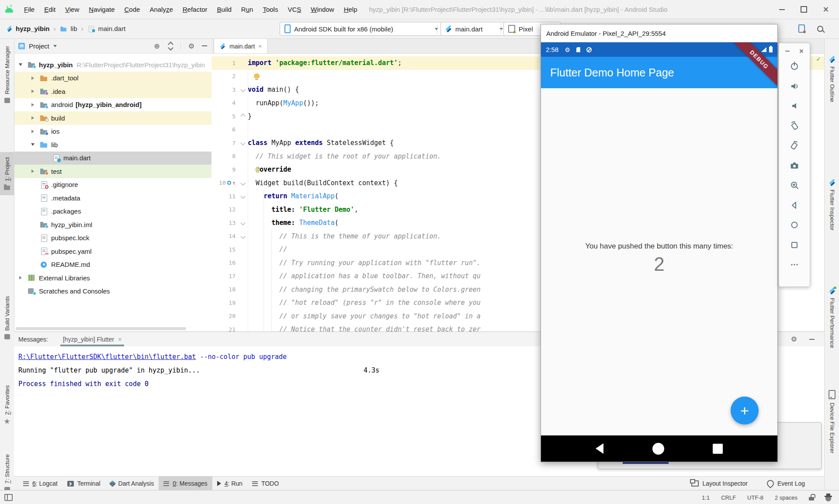 This screenshot has width=839, height=504. Describe the element at coordinates (113, 238) in the screenshot. I see `tree-item-pubspec-lock: pubspec.lock` at that location.